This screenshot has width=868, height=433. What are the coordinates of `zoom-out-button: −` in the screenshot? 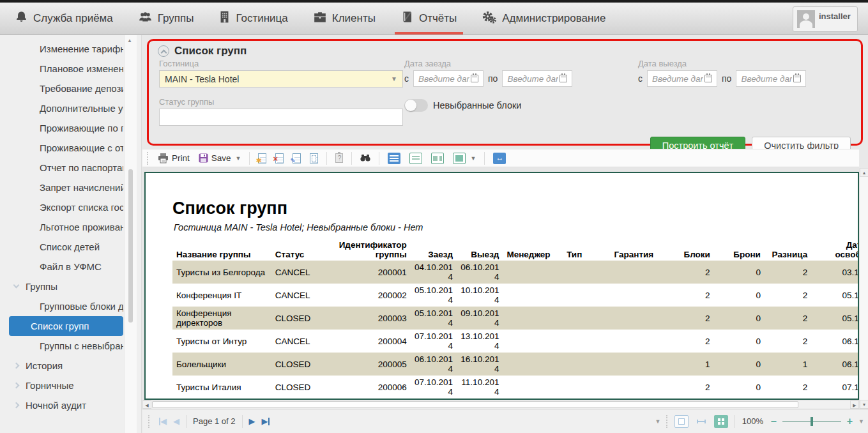 It's located at (773, 422).